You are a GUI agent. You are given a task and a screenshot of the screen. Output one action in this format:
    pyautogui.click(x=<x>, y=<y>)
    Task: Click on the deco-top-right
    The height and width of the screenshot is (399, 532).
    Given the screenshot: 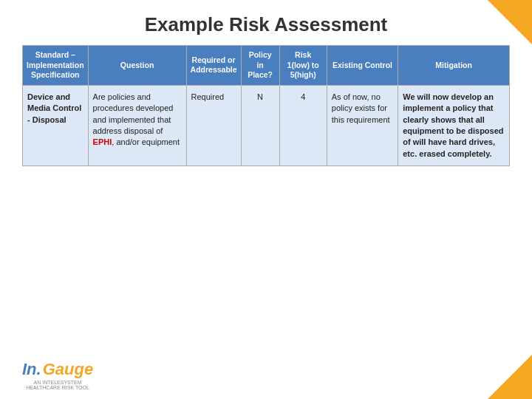 What is the action you would take?
    pyautogui.click(x=510, y=22)
    